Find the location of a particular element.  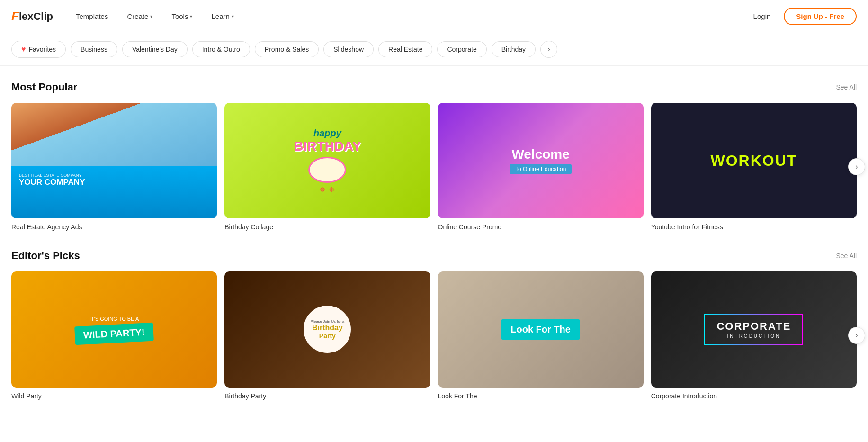

template-label-online-course: Online Course Promo is located at coordinates (541, 227).